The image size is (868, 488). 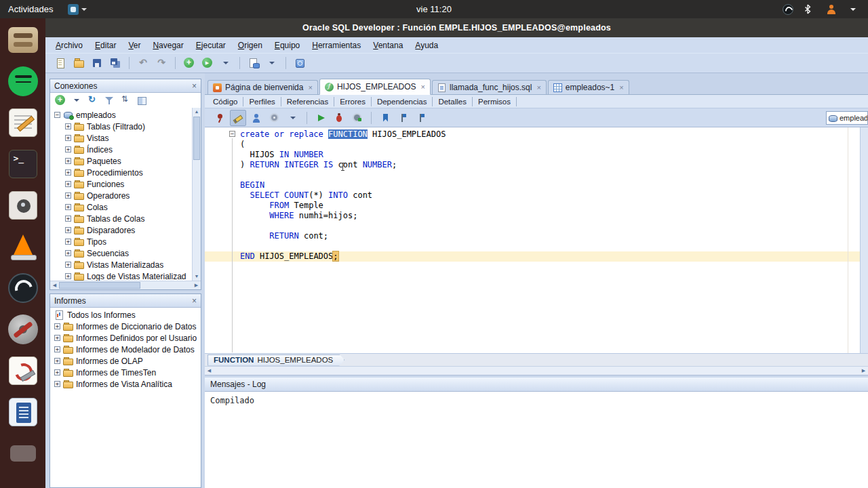 What do you see at coordinates (125, 338) in the screenshot?
I see `tree-item-informes-definidos-por-el-usuario: +Informes Definidos por el Usuario` at bounding box center [125, 338].